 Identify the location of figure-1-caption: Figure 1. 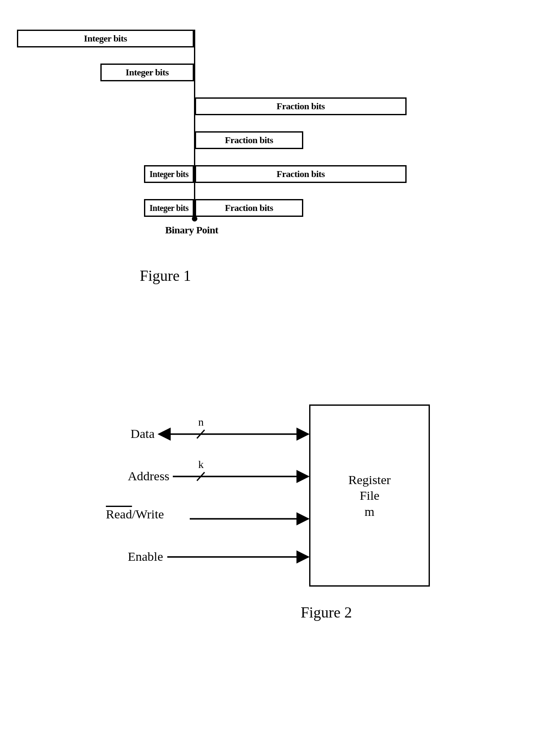
(165, 276).